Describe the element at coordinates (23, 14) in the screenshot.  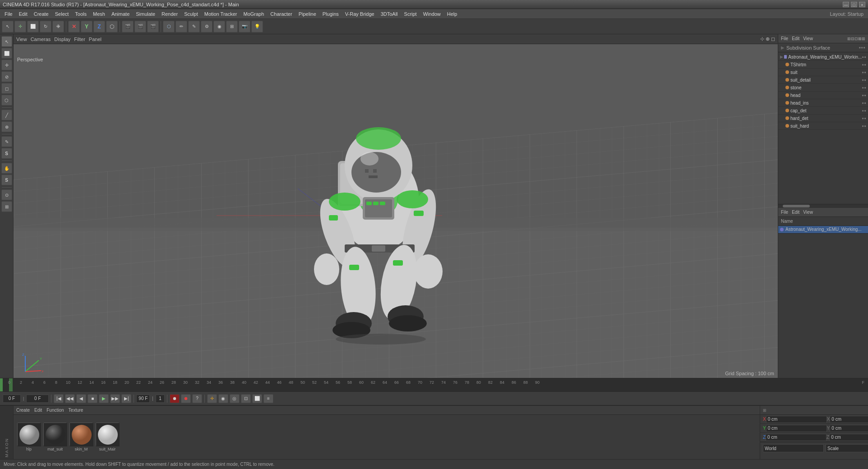
I see `menu-edit: Edit` at that location.